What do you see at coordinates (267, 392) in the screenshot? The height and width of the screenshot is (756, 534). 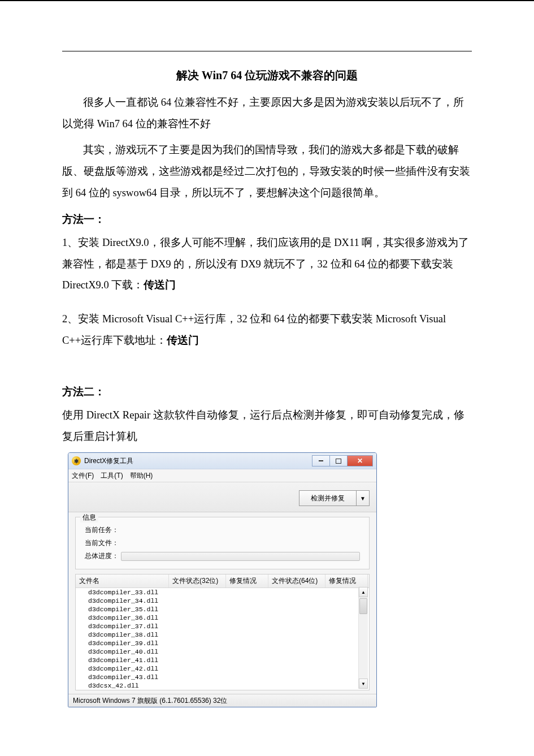 I see `method2-heading: 方法二：` at bounding box center [267, 392].